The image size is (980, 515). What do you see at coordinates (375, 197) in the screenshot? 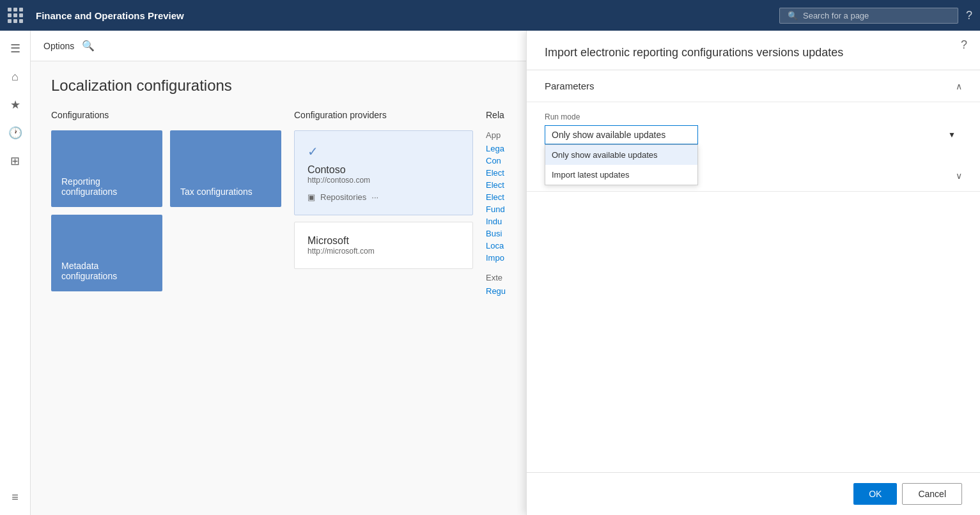
I see `more-options-icon: ···` at bounding box center [375, 197].